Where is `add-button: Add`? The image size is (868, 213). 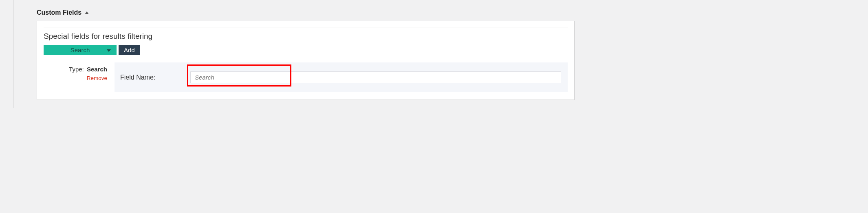
add-button: Add is located at coordinates (130, 50).